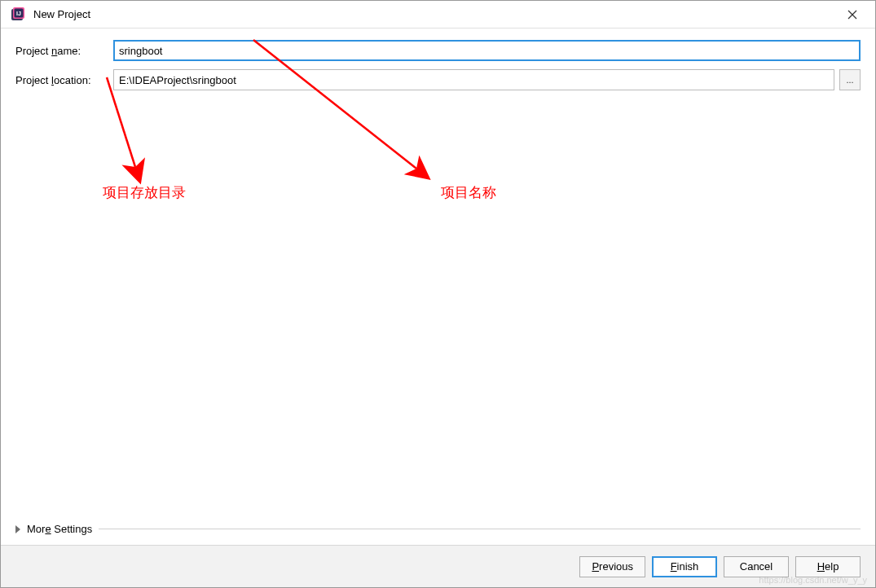  I want to click on annotation-location-text: 项目存放目录, so click(144, 192).